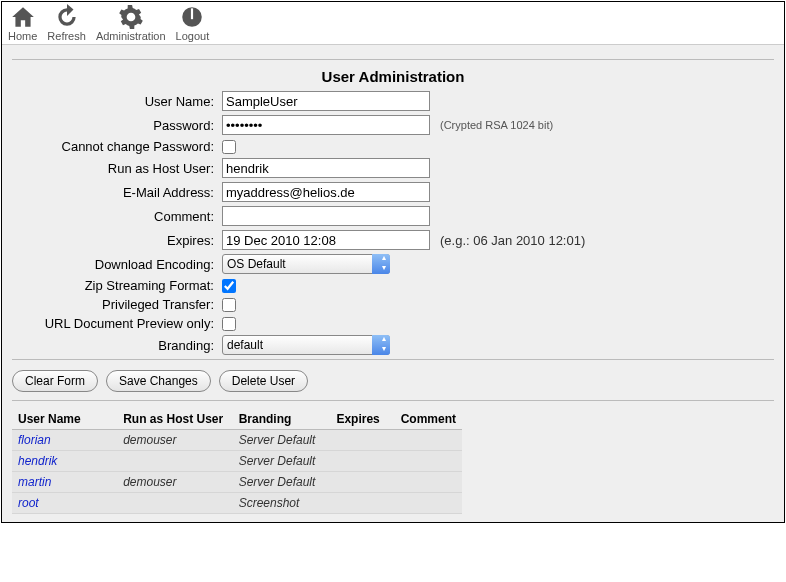 This screenshot has height=582, width=786. Describe the element at coordinates (393, 381) in the screenshot. I see `button-row: Clear Form Save Changes Delete User` at that location.